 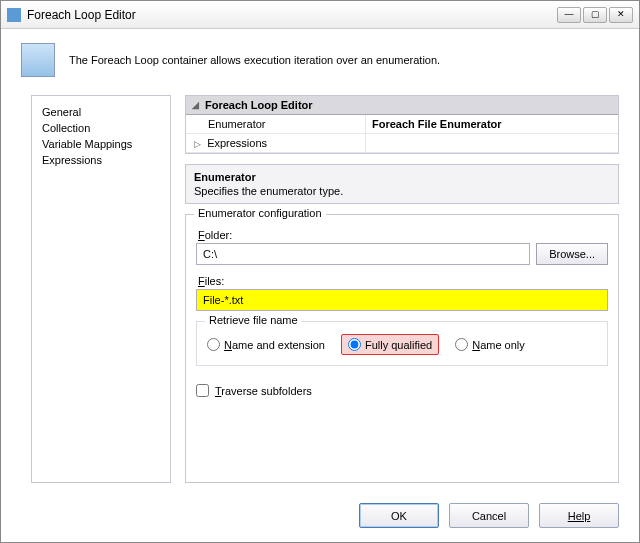 What do you see at coordinates (489, 516) in the screenshot?
I see `footer: OK Cancel Help` at bounding box center [489, 516].